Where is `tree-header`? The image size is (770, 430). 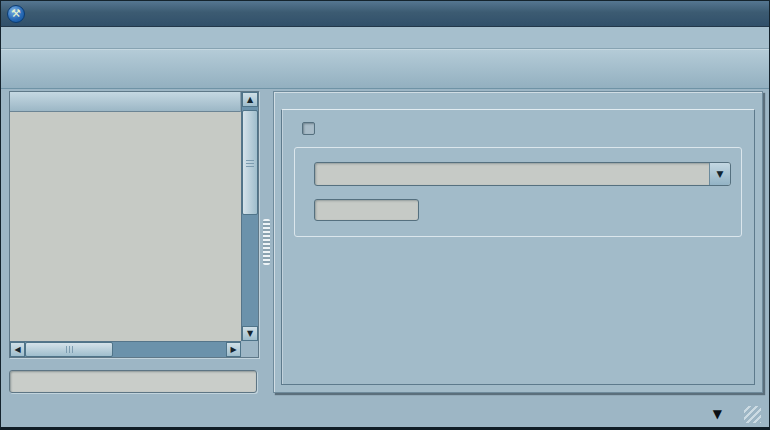 tree-header is located at coordinates (126, 102).